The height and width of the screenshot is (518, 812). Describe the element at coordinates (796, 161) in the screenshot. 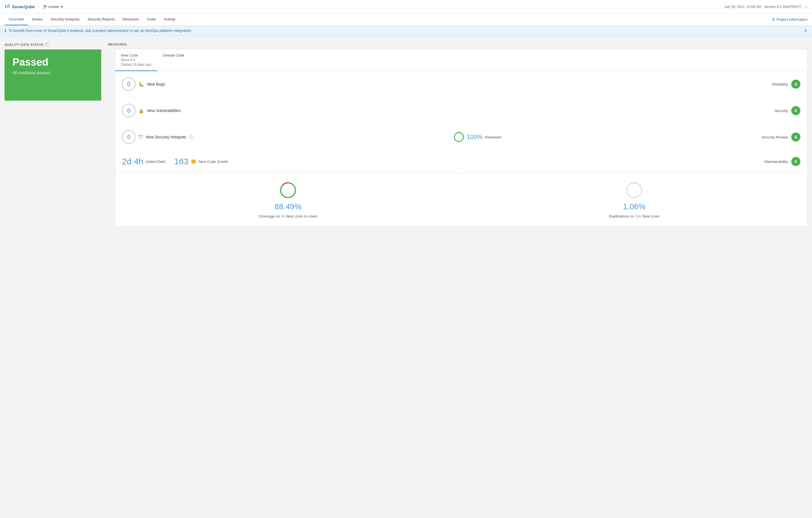

I see `maintainability-grade: A` at that location.